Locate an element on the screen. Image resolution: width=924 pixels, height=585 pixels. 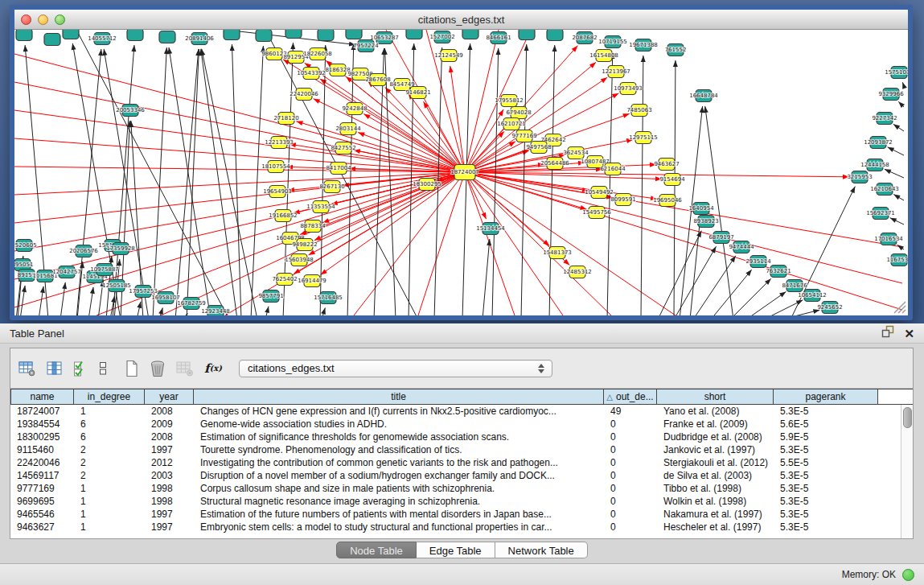
float-panel-icon is located at coordinates (888, 333).